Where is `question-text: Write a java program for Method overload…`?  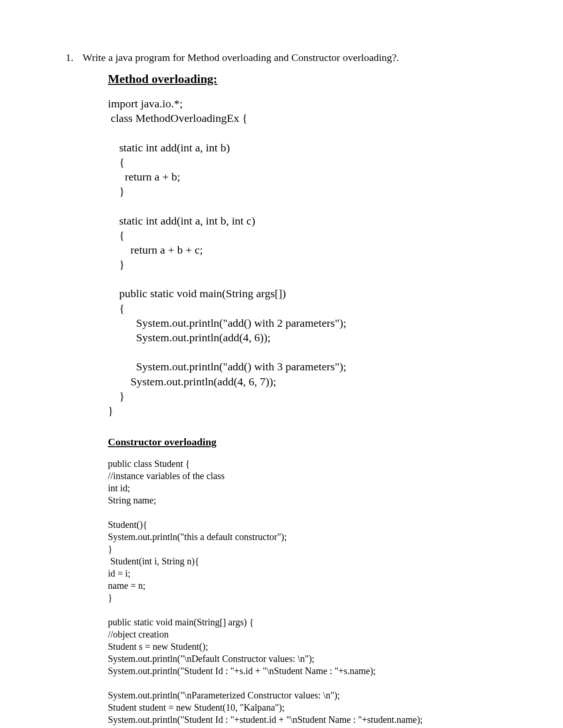
question-text: Write a java program for Method overload… is located at coordinates (241, 58).